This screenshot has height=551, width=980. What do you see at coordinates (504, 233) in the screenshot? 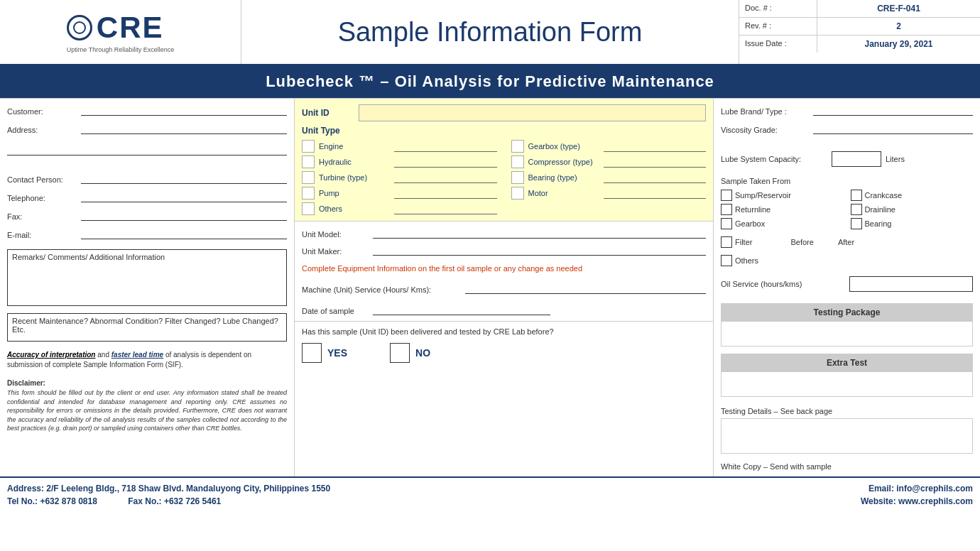
I see `unit-model-row: Unit Model:` at bounding box center [504, 233].